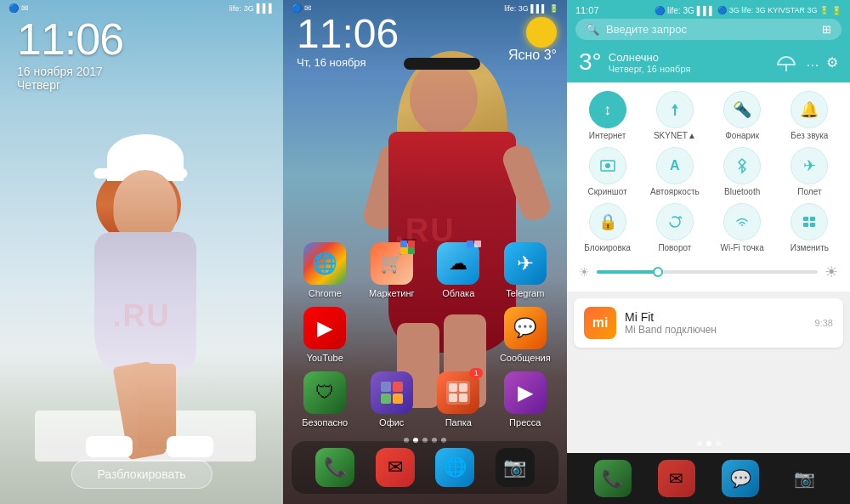 The image size is (850, 504). Describe the element at coordinates (831, 272) in the screenshot. I see `brightness-high-icon: ☀` at that location.